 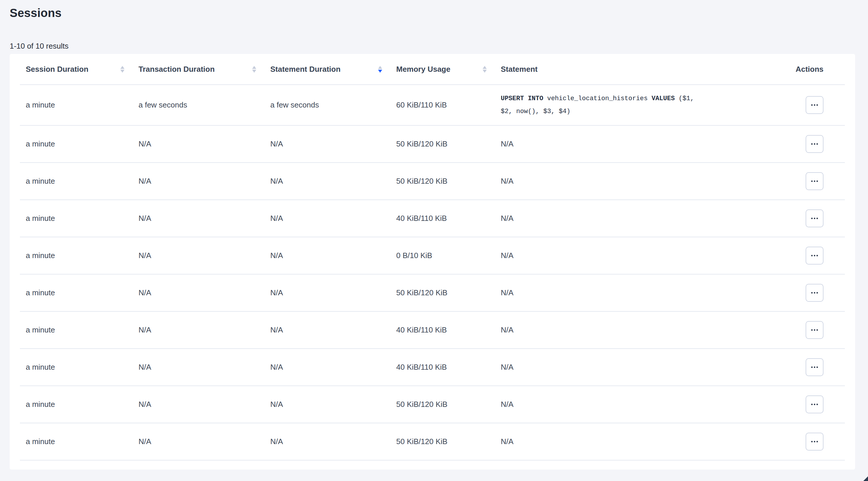 I want to click on table-row: a minute N/A N/A 0 B/10 KiB N/A, so click(x=432, y=256).